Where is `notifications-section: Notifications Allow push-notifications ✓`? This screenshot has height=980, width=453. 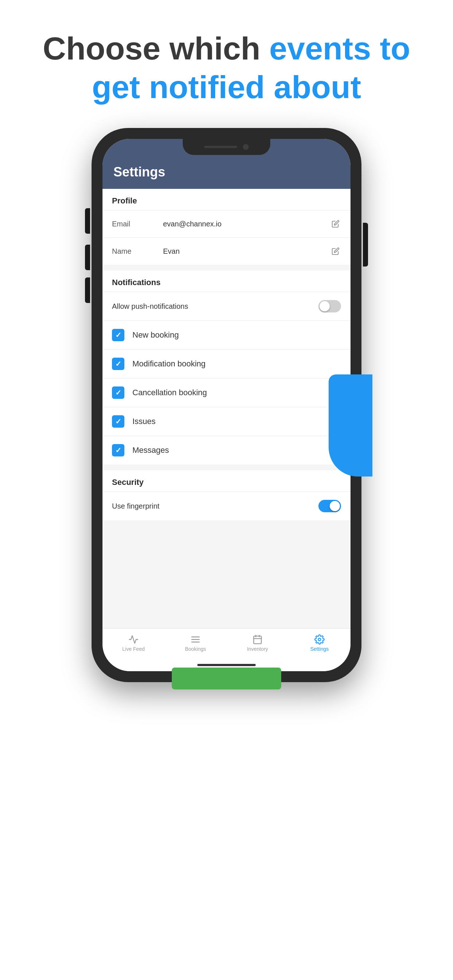 notifications-section: Notifications Allow push-notifications ✓ is located at coordinates (226, 368).